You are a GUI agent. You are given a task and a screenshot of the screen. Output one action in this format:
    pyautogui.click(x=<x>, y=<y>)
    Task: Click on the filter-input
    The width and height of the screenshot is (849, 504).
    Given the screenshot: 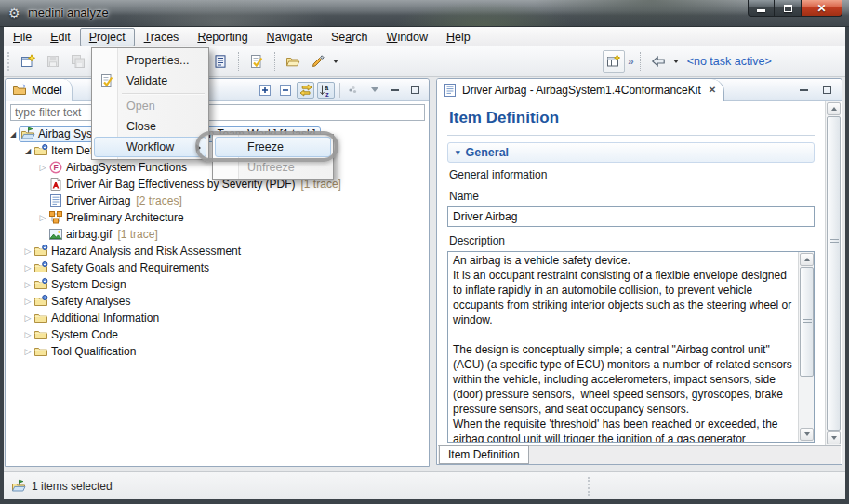 What is the action you would take?
    pyautogui.click(x=218, y=113)
    